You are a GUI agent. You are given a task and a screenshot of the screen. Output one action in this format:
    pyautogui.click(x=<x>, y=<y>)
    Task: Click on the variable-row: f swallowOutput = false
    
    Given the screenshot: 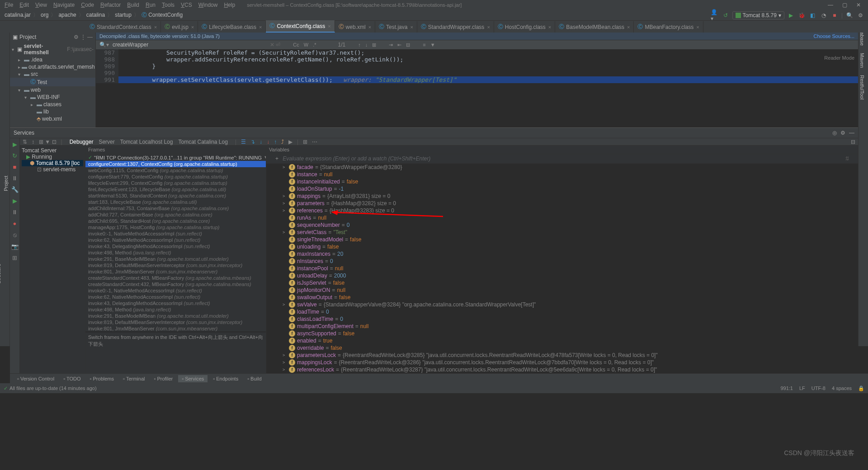 What is the action you would take?
    pyautogui.click(x=563, y=297)
    